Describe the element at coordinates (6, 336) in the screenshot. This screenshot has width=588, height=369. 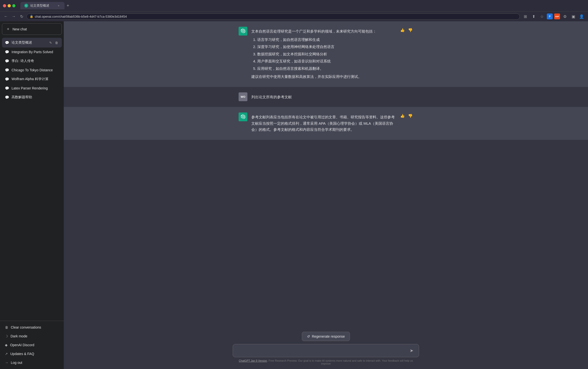
I see `moon-icon: ☽` at that location.